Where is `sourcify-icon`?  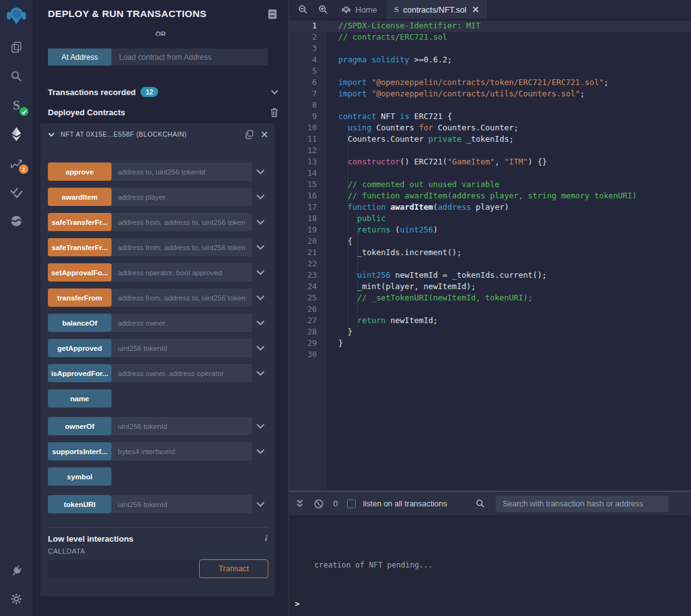 sourcify-icon is located at coordinates (16, 221).